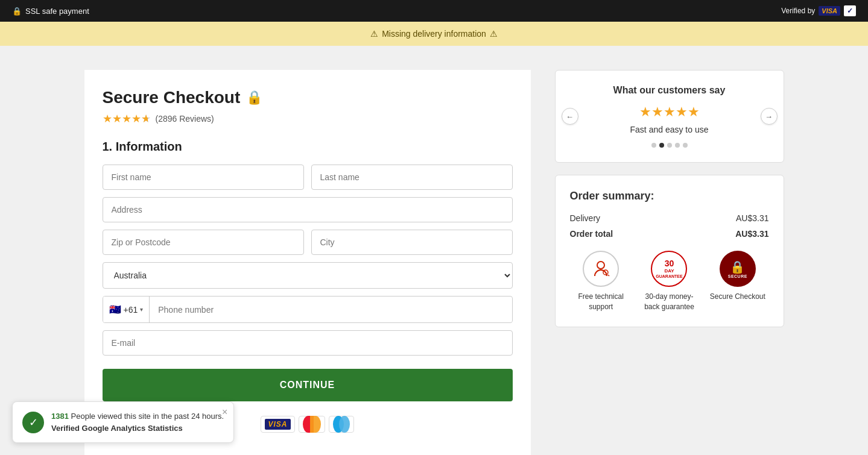  Describe the element at coordinates (57, 11) in the screenshot. I see `ssl-label: SSL safe payment` at that location.